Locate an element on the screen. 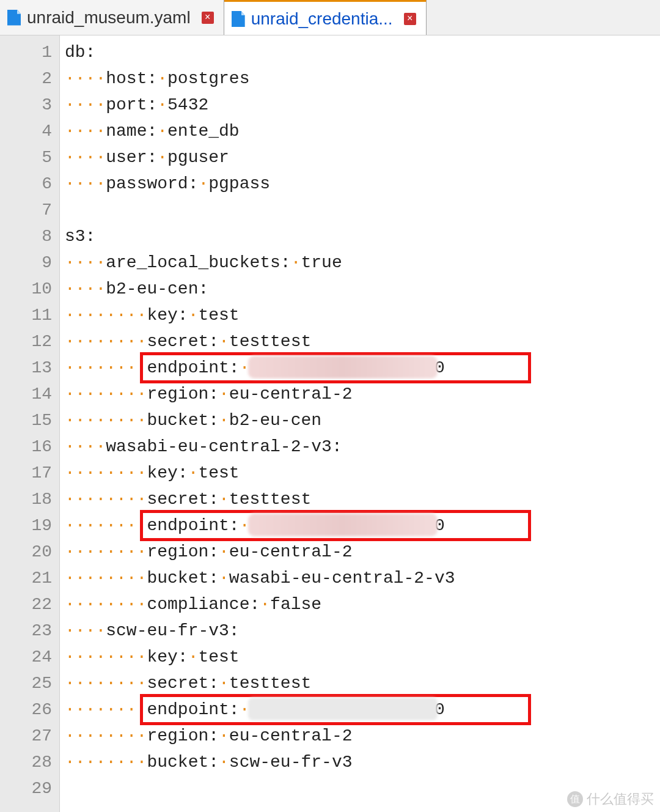  code-line: ····wasabi-eu-central-2-v3: is located at coordinates (260, 446).